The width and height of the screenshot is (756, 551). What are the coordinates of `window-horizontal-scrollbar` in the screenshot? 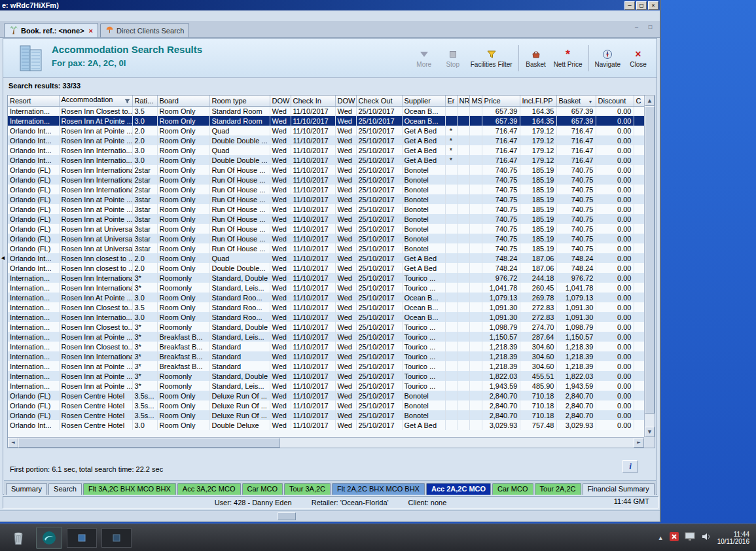 It's located at (330, 516).